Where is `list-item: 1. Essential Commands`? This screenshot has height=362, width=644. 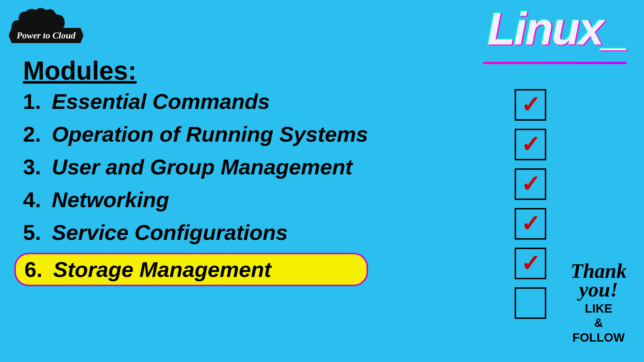 list-item: 1. Essential Commands is located at coordinates (195, 101).